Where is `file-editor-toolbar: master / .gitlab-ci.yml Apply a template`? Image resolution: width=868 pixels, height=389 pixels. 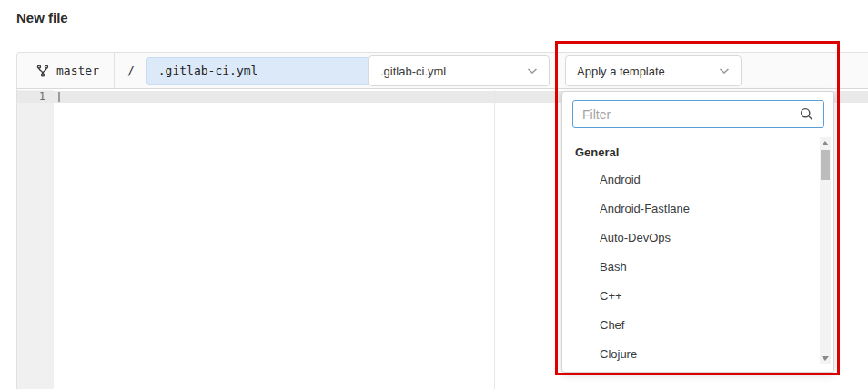 file-editor-toolbar: master / .gitlab-ci.yml Apply a template is located at coordinates (442, 71).